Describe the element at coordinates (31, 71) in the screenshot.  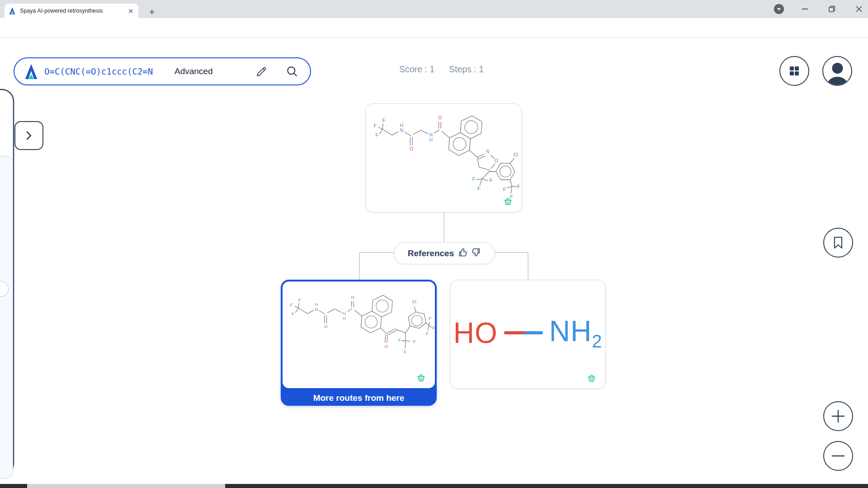
I see `spaya-logo-icon` at that location.